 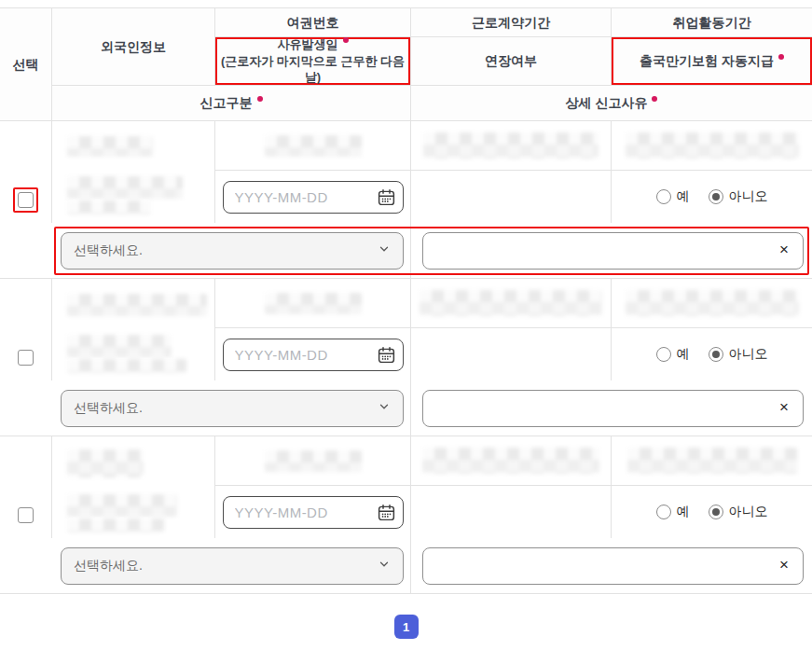 What do you see at coordinates (132, 47) in the screenshot?
I see `header-foreigner-info: 외국인정보` at bounding box center [132, 47].